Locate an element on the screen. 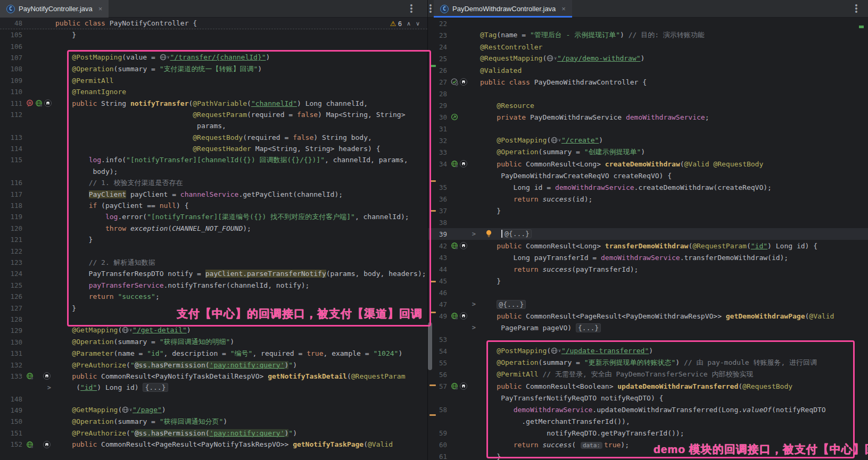 The image size is (868, 460). line-number: 120 is located at coordinates (11, 229).